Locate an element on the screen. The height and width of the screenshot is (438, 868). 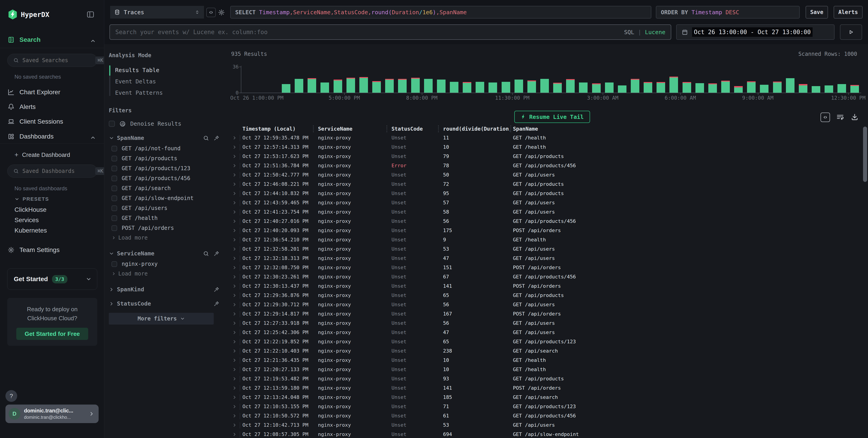
table-row: Oct 27 12:32:18.313 PMnginx-proxyUnset47… is located at coordinates (548, 259).